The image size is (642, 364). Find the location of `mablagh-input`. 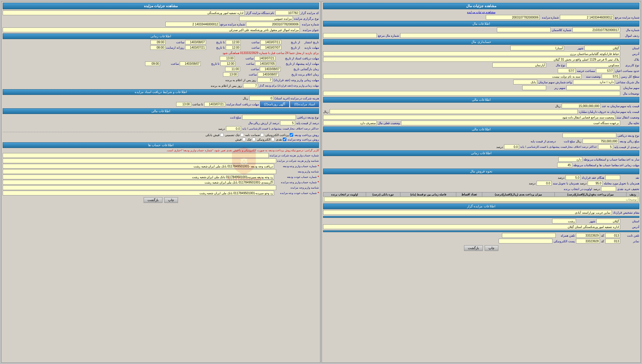

mablagh-input is located at coordinates (600, 141).